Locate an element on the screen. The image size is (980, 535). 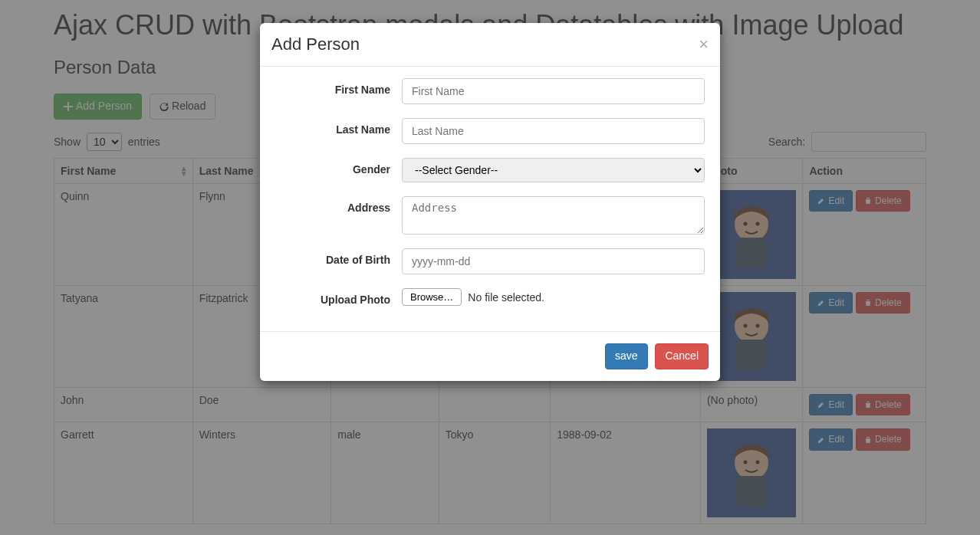
close-button: × is located at coordinates (704, 44).